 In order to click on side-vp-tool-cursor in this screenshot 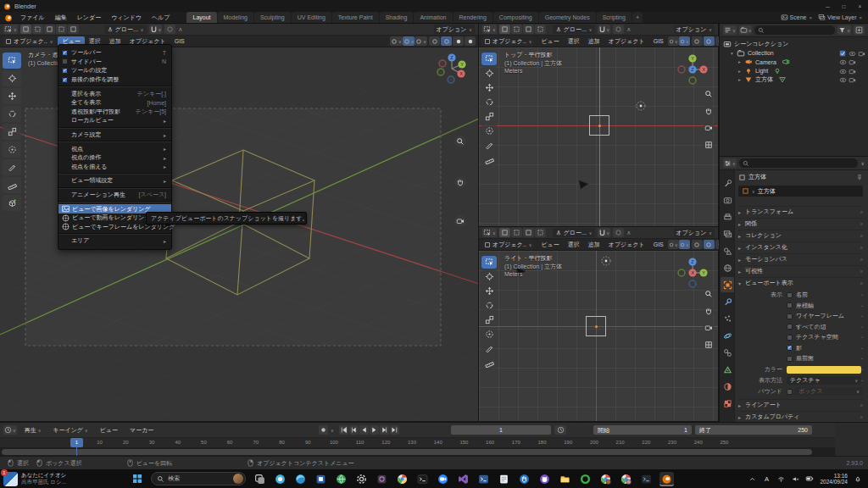, I will do `click(489, 276)`.